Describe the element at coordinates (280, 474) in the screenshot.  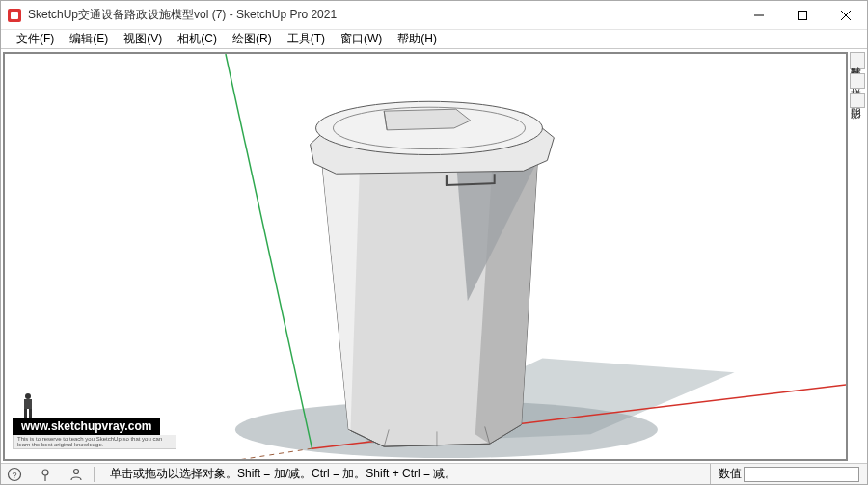
I see `status-hint: 单击或拖动以选择对象。Shift = 加/减。Ctrl = 加。Shift + …` at that location.